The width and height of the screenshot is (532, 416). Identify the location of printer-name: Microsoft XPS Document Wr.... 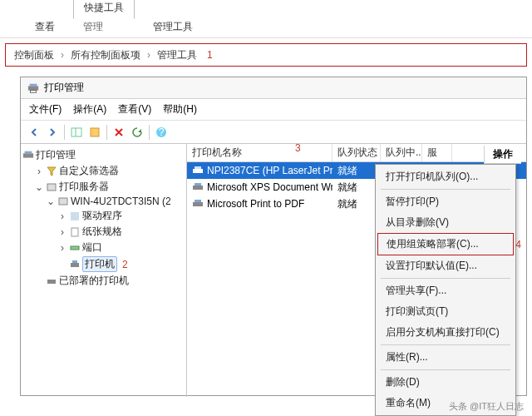
(269, 187).